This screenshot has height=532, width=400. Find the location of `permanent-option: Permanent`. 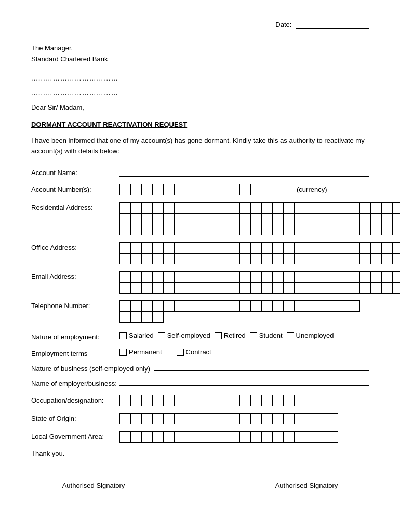

permanent-option: Permanent is located at coordinates (141, 352).